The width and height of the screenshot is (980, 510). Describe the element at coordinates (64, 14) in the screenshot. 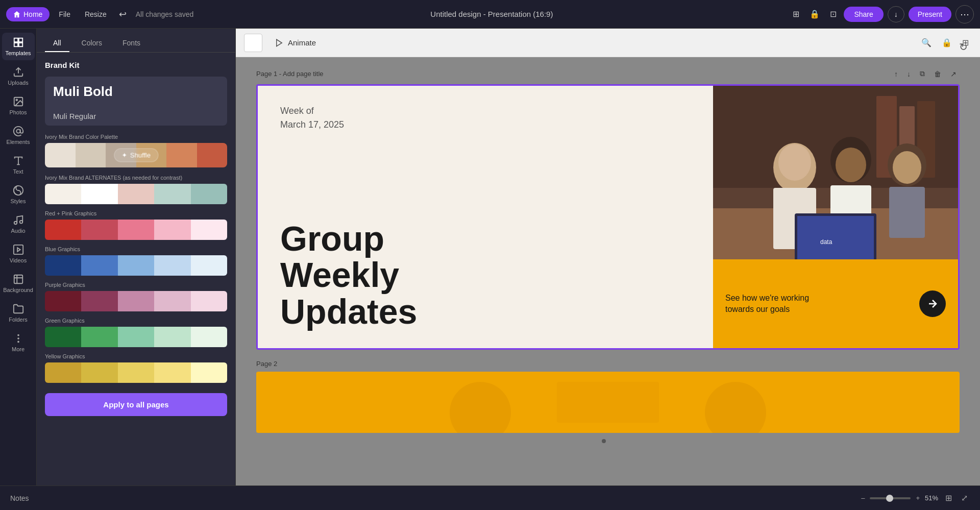

I see `file-button: File` at that location.